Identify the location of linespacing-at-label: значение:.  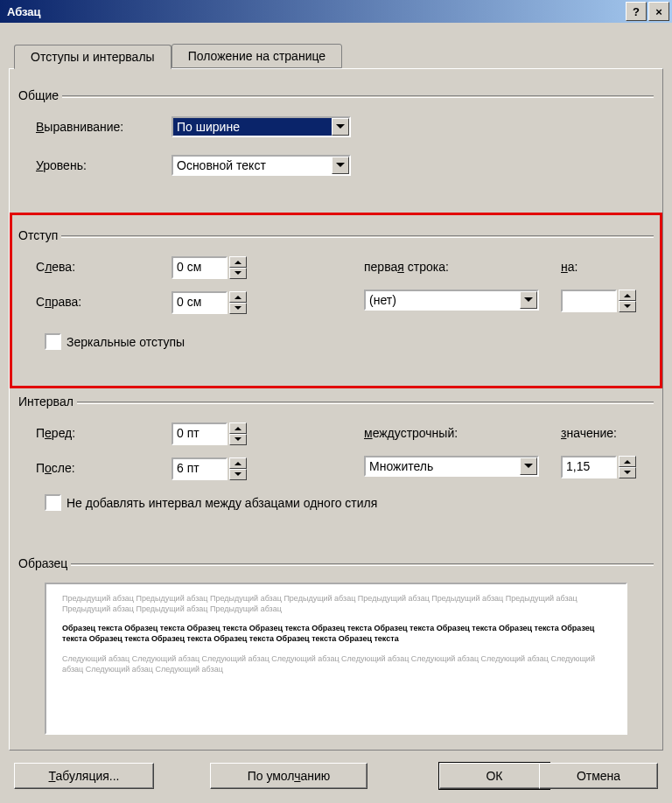
(589, 433).